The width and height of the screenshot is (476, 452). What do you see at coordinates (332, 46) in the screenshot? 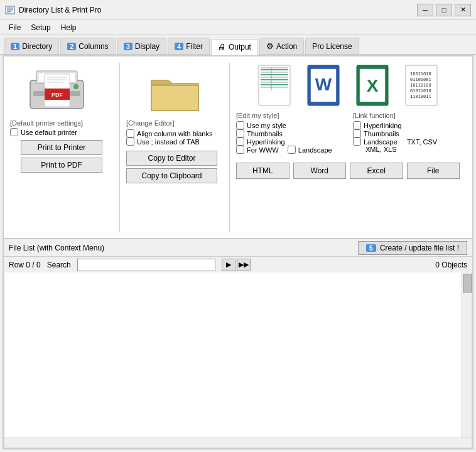
I see `tab-prolicense: Pro License` at bounding box center [332, 46].